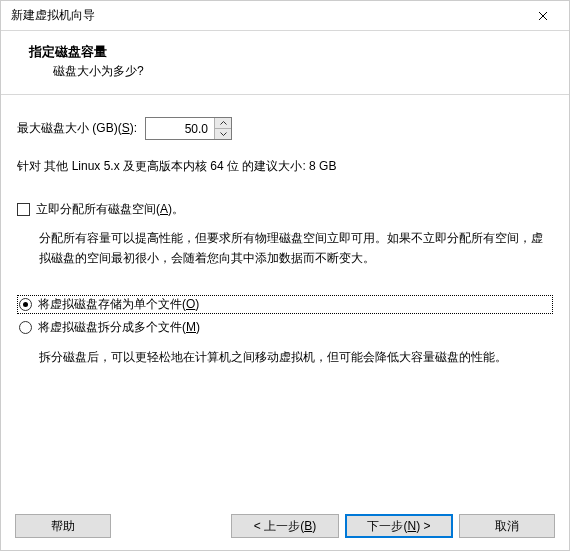 This screenshot has height=551, width=570. What do you see at coordinates (223, 134) in the screenshot?
I see `spin-down-button` at bounding box center [223, 134].